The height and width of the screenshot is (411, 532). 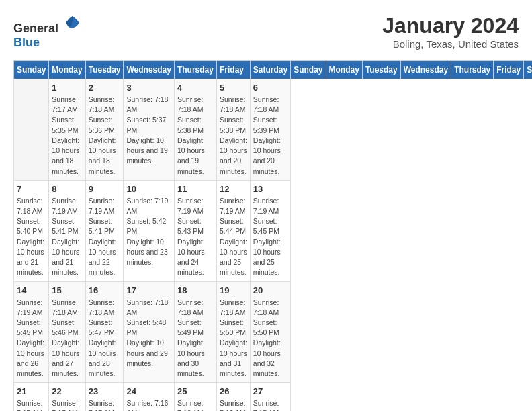 I want to click on calendar-cell: 24Sunrise: 7:16 AMSunset: 5:54 PMDayligh…, so click(x=149, y=397).